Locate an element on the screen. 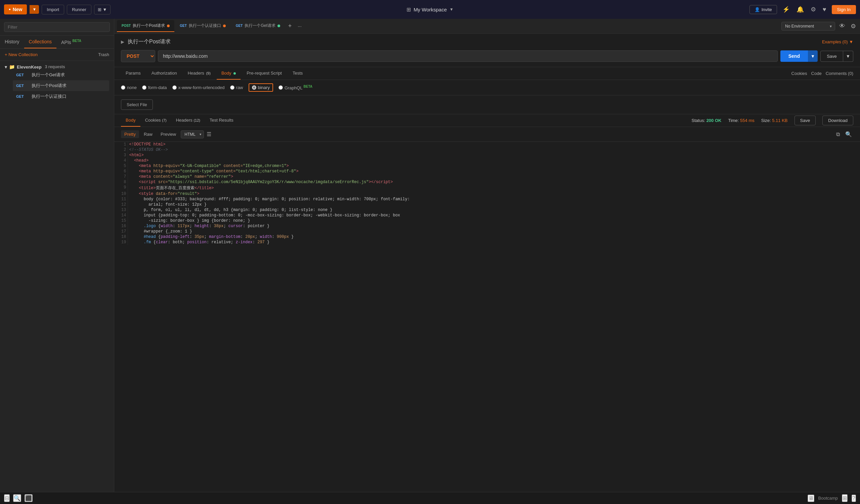 This screenshot has width=860, height=504. line-content: <meta http-equiv="X-UA-Compatible" conte… is located at coordinates (494, 166).